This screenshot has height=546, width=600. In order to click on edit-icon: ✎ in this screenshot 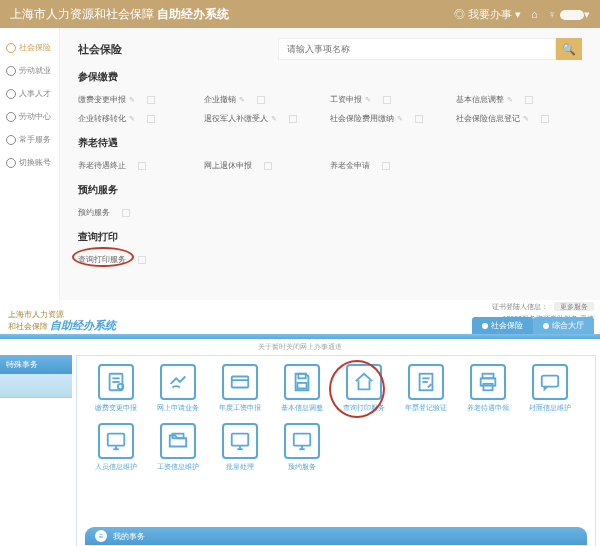, I will do `click(132, 100)`.